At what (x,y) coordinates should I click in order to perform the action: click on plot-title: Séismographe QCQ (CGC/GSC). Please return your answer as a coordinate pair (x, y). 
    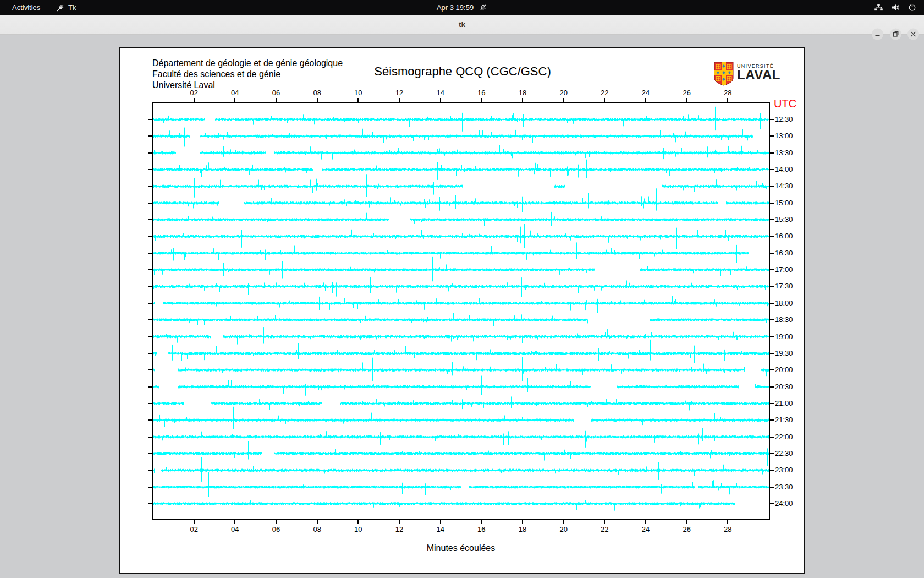
    Looking at the image, I should click on (463, 72).